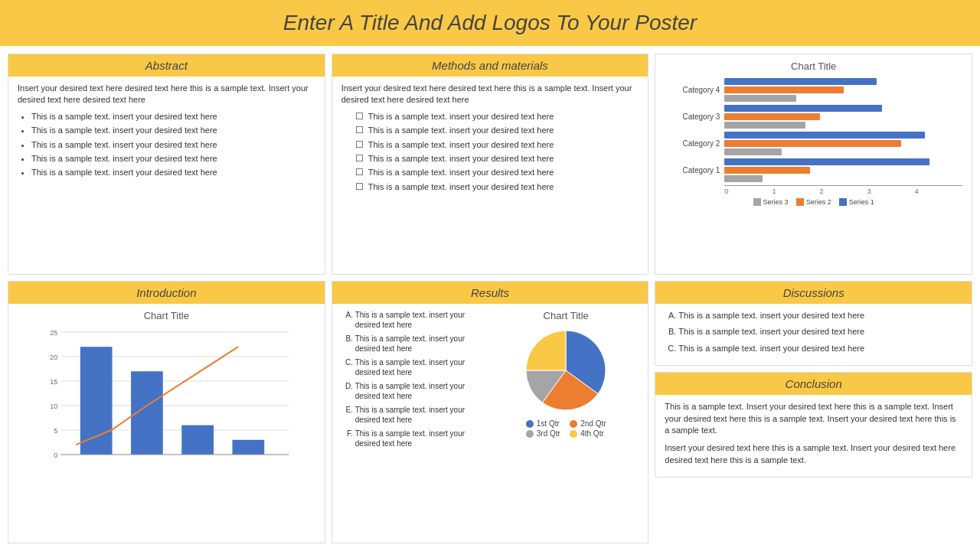 This screenshot has height=551, width=980. I want to click on pie-legend-label: 2nd Qtr, so click(593, 424).